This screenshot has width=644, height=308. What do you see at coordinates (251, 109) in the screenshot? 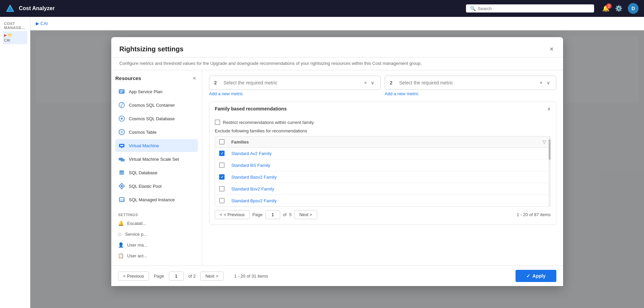
I see `family-section-title: Family based recommendations` at bounding box center [251, 109].